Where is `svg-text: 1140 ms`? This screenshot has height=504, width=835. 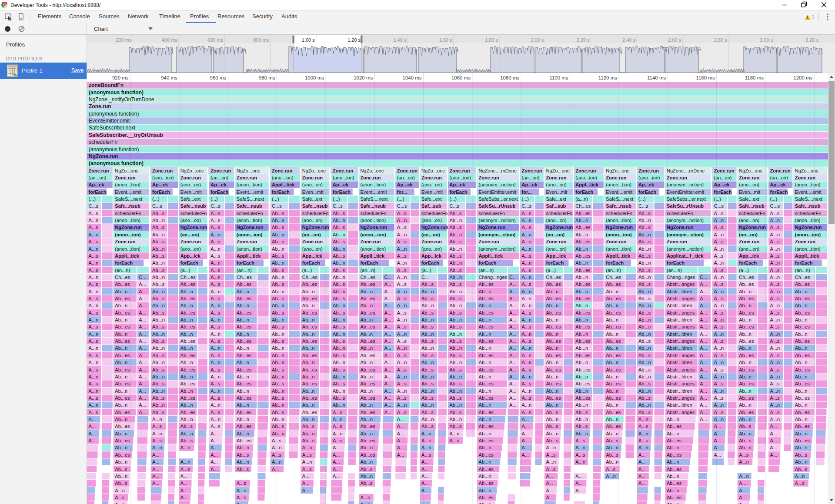
svg-text: 1140 ms is located at coordinates (657, 78).